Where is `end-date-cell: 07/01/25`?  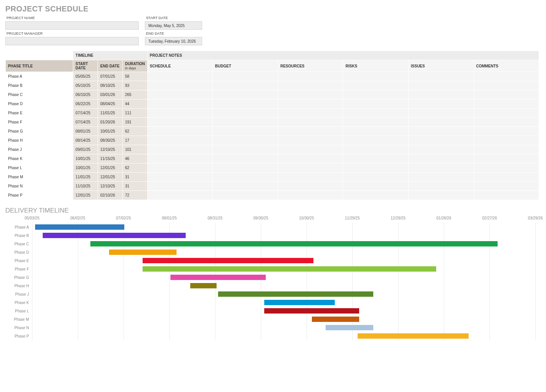 end-date-cell: 07/01/25 is located at coordinates (111, 77).